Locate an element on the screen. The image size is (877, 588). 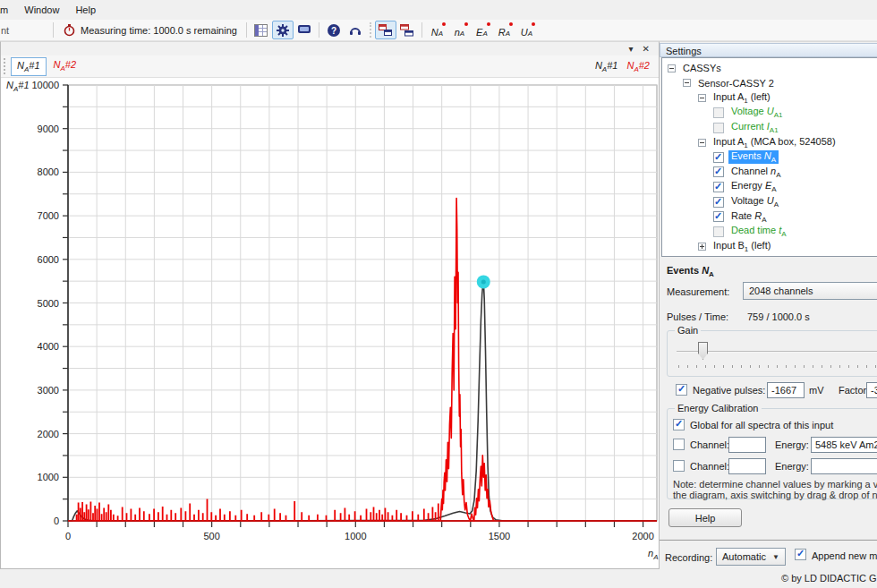
arrange-windows-button is located at coordinates (407, 30).